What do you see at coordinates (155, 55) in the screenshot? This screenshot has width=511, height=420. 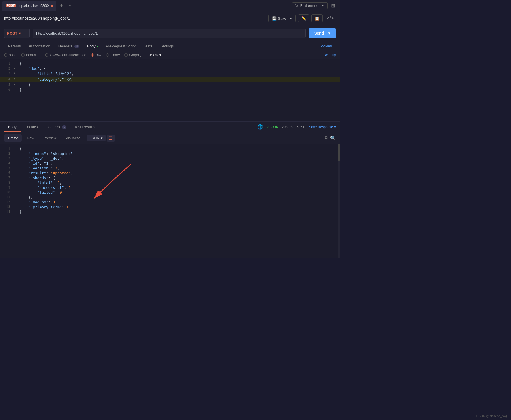 I see `json-format-selector: JSON ▾` at bounding box center [155, 55].